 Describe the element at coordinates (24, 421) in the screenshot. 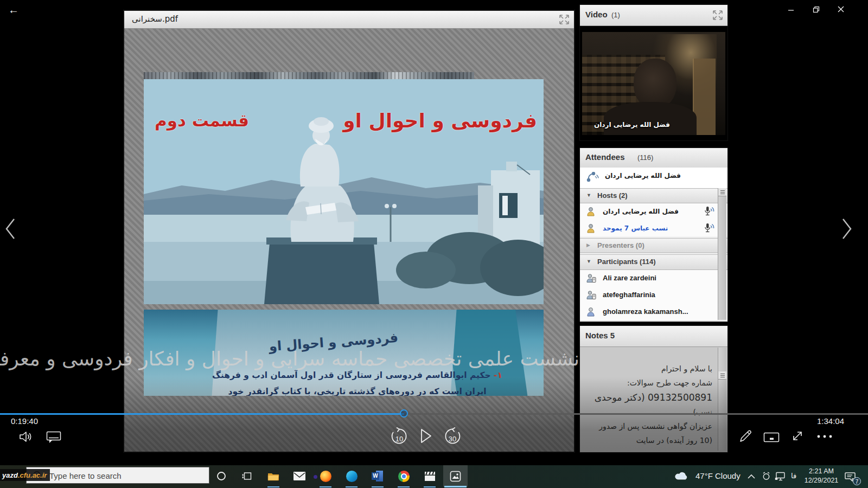

I see `current-time: 0:19:40` at that location.